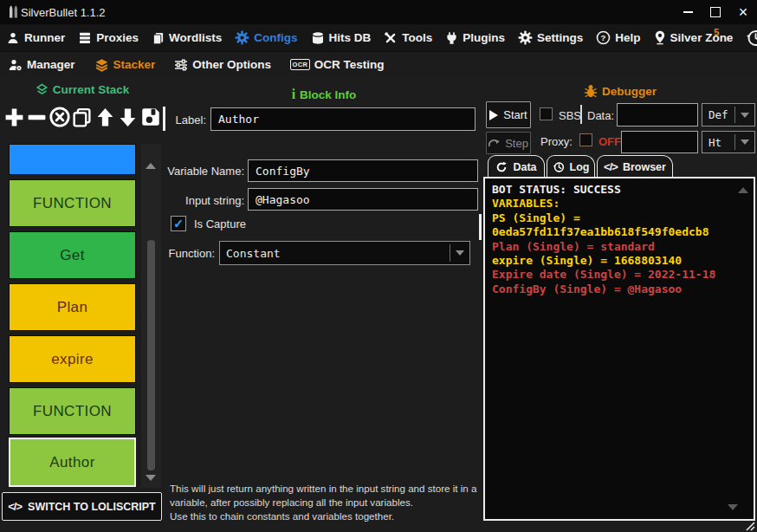 This screenshot has width=757, height=532. Describe the element at coordinates (300, 64) in the screenshot. I see `ocr-icon: OCR` at that location.